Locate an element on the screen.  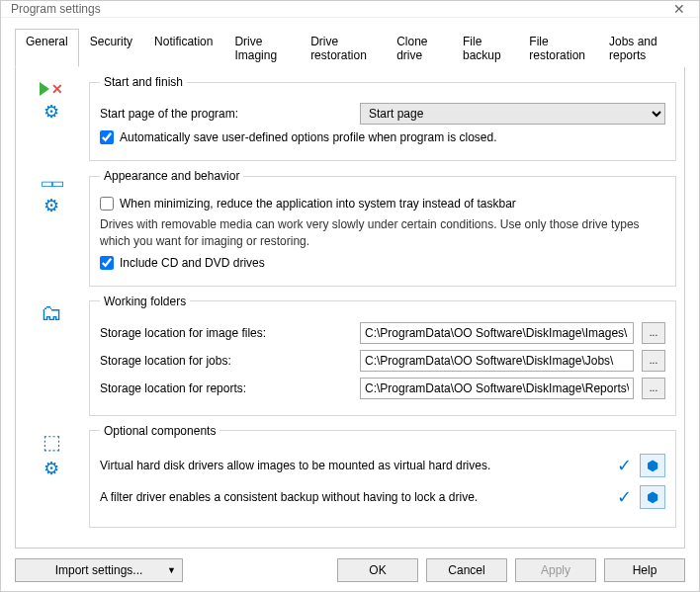
minimize-checkbox is located at coordinates (107, 204).